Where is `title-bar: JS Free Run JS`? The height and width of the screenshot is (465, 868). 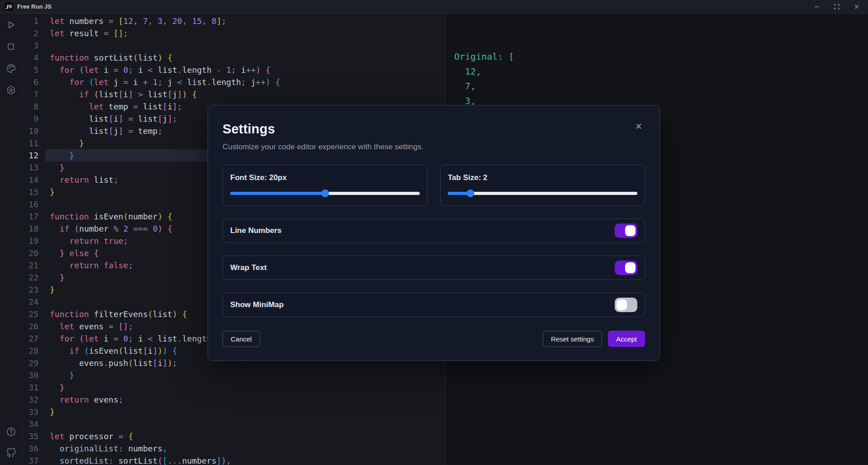
title-bar: JS Free Run JS is located at coordinates (434, 7).